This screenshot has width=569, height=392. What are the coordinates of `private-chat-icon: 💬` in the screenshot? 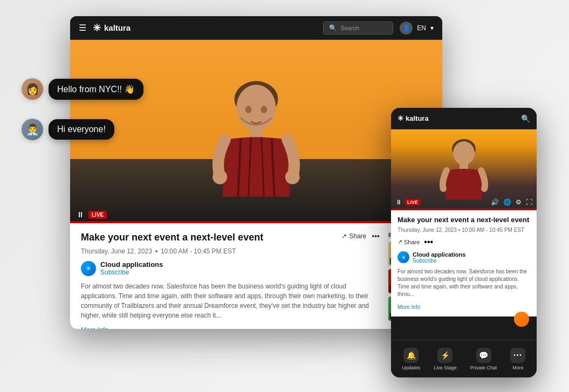 It's located at (484, 355).